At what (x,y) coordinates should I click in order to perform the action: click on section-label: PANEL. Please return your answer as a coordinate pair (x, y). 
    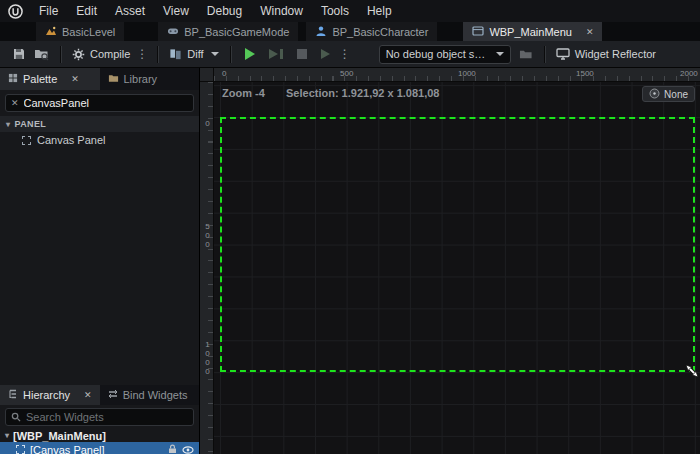
    Looking at the image, I should click on (30, 124).